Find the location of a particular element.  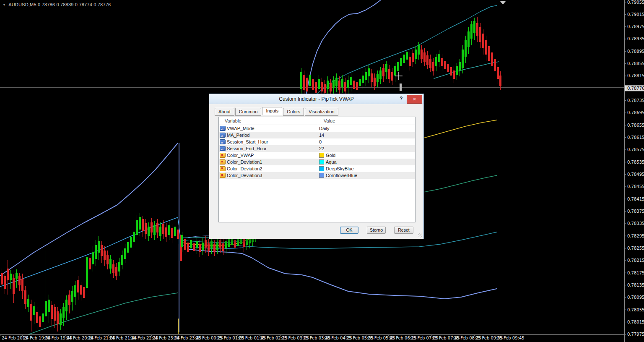

tab-common: Common is located at coordinates (248, 112).